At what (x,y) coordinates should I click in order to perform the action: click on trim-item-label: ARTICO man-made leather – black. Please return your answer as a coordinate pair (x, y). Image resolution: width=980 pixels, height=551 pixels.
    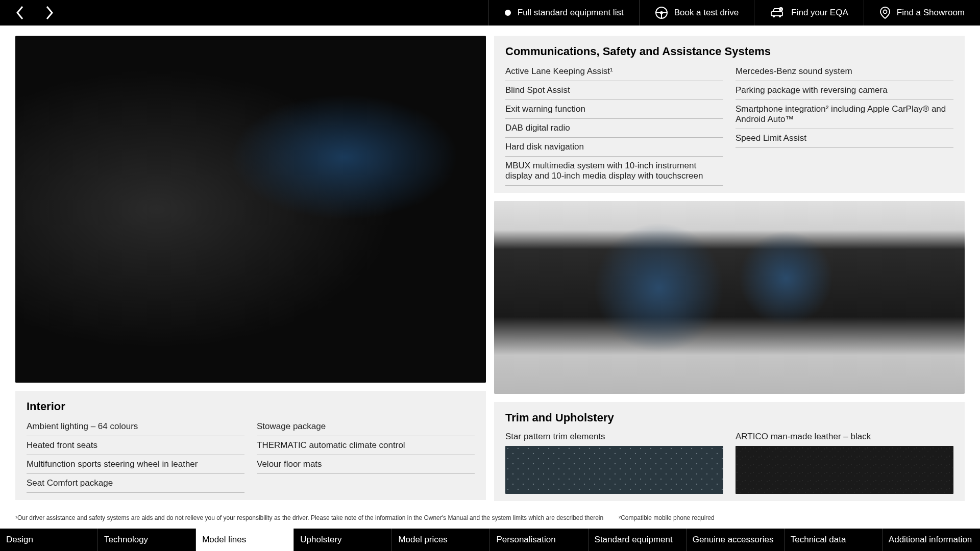
    Looking at the image, I should click on (844, 437).